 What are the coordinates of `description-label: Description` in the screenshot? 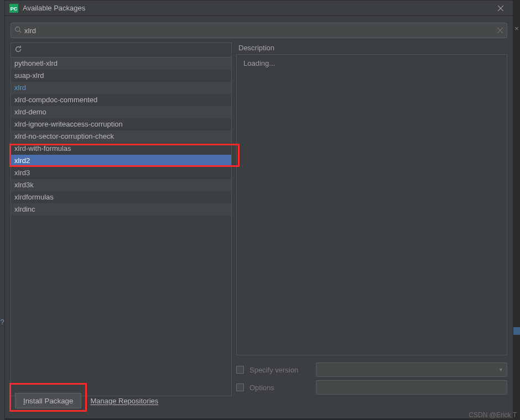 It's located at (372, 49).